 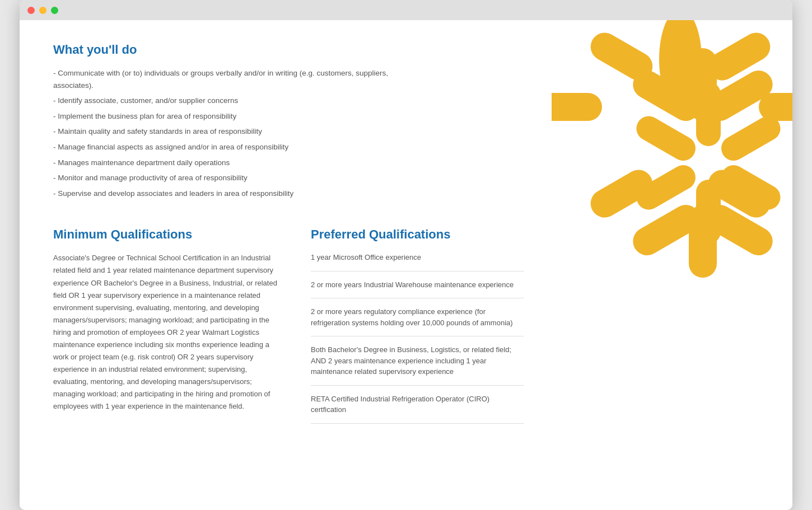 I want to click on what-item: - Monitor and manage productivity of are…, so click(x=232, y=178).